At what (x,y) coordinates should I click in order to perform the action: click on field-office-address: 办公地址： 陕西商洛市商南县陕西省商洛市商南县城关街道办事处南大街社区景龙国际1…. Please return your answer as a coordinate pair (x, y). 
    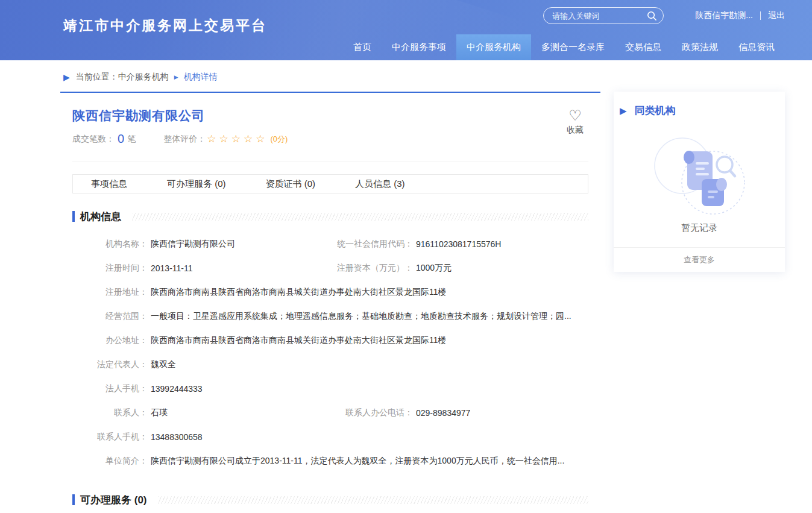
    Looking at the image, I should click on (259, 341).